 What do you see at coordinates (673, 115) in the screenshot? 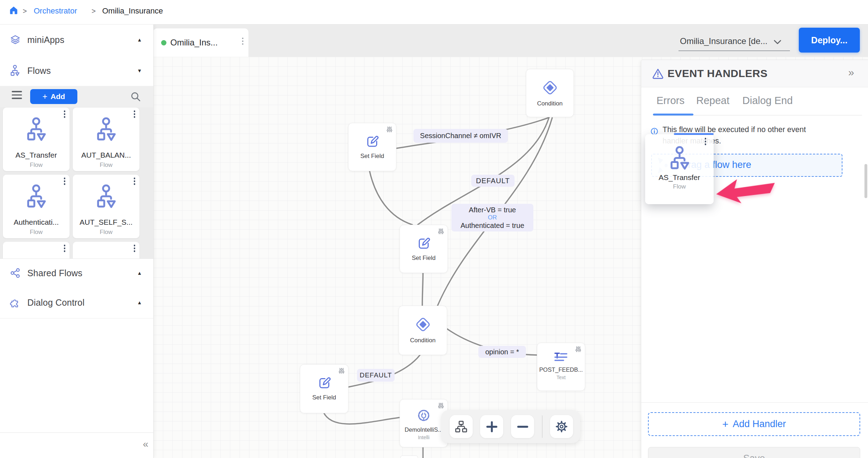
I see `active-tab-indicator` at bounding box center [673, 115].